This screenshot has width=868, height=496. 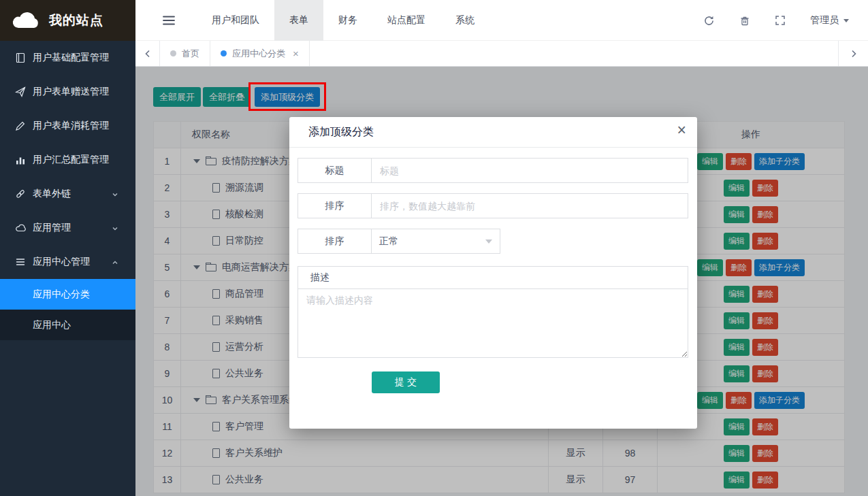 I want to click on sort-input, so click(x=530, y=205).